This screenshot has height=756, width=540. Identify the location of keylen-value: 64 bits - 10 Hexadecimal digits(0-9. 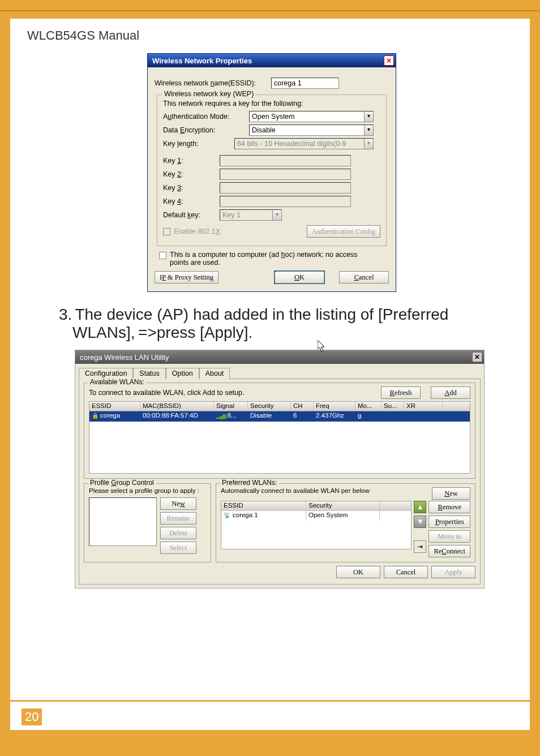
(292, 144).